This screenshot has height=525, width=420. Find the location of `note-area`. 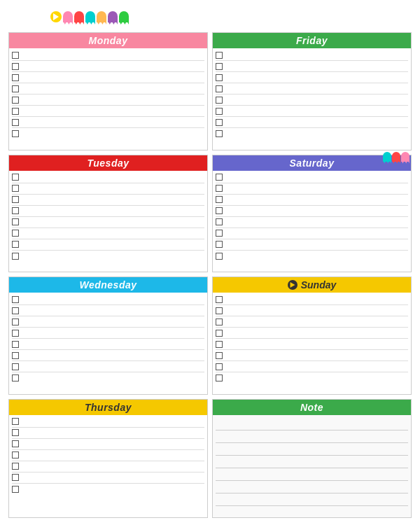

note-area is located at coordinates (312, 466).